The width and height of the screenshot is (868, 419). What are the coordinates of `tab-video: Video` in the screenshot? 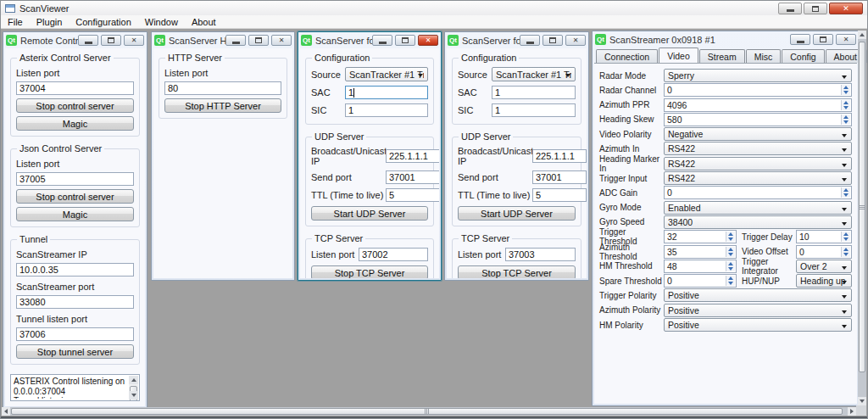 It's located at (678, 55).